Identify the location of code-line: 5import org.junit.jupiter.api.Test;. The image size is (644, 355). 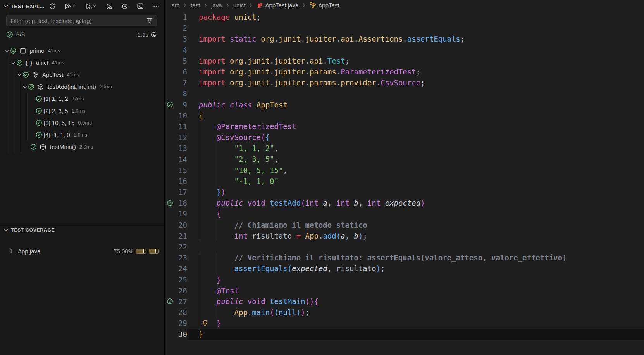
(405, 61).